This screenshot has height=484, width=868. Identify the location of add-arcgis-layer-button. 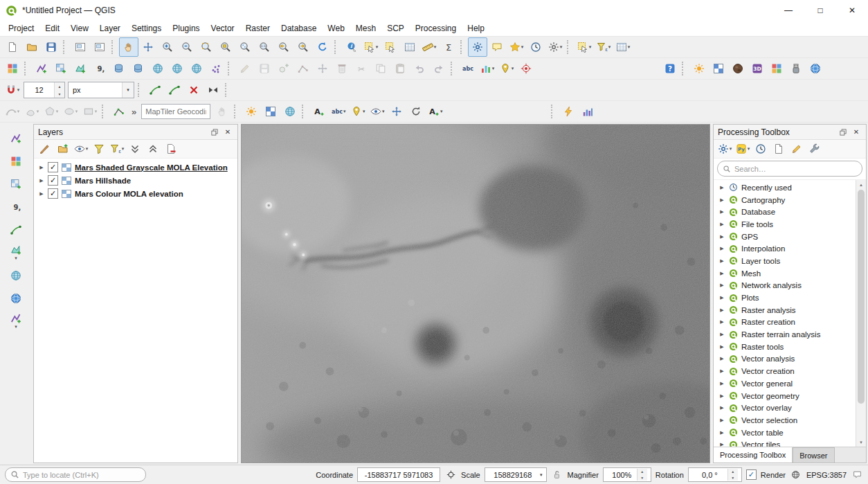
(16, 298).